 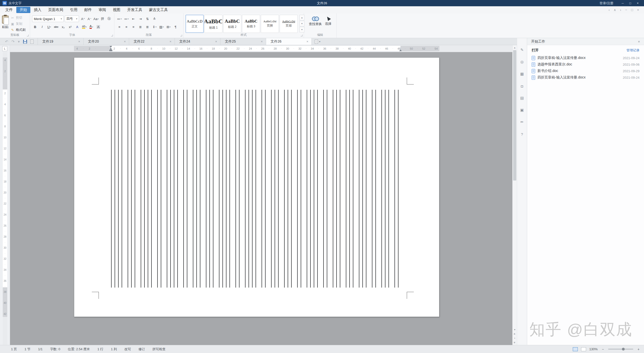 What do you see at coordinates (61, 42) in the screenshot?
I see `document-tab-0: 文件19×` at bounding box center [61, 42].